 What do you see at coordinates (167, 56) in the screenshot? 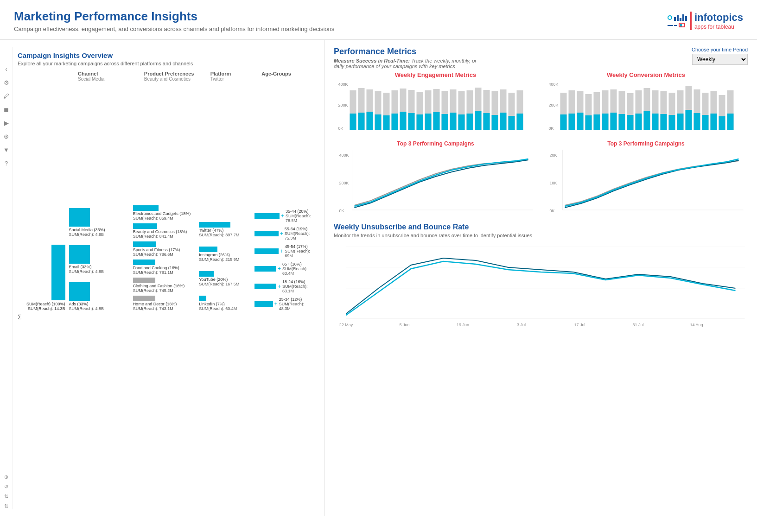
I see `section-title: Campaign Insights Overview` at bounding box center [167, 56].